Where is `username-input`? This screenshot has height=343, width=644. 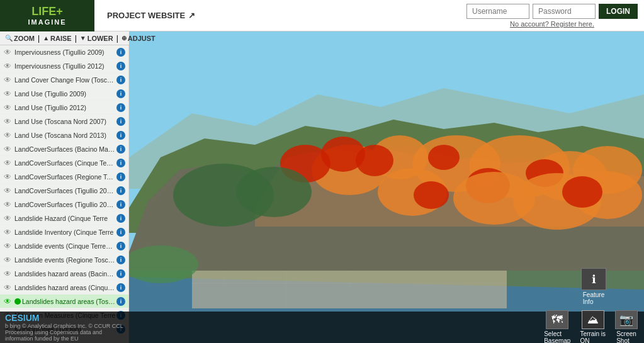 username-input is located at coordinates (498, 11).